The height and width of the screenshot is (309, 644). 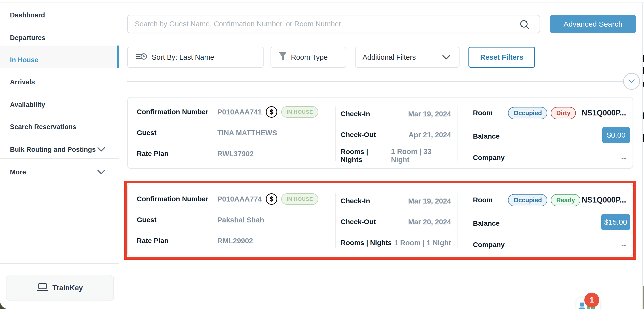 I want to click on rate-plan-value: RML29902, so click(x=235, y=241).